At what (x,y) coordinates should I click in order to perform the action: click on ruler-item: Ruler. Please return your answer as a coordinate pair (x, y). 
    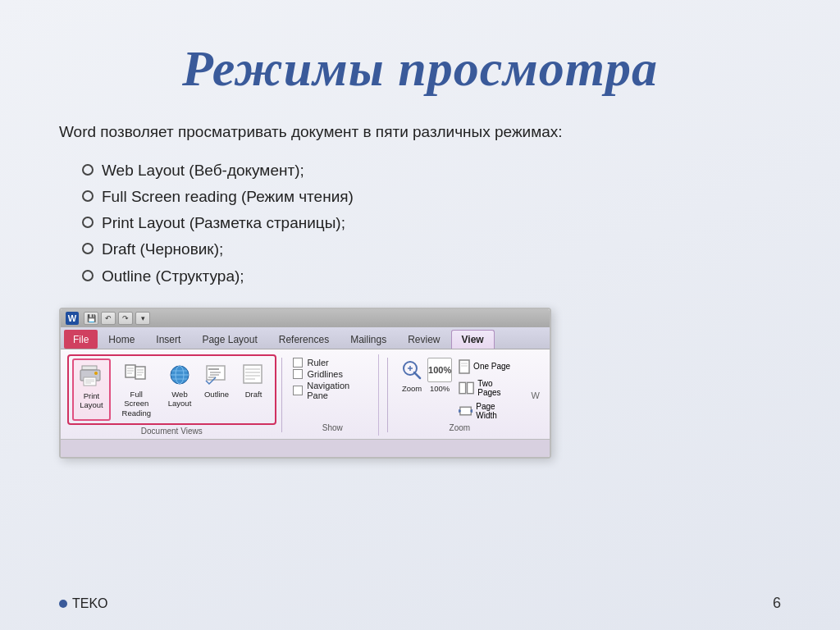
    Looking at the image, I should click on (332, 363).